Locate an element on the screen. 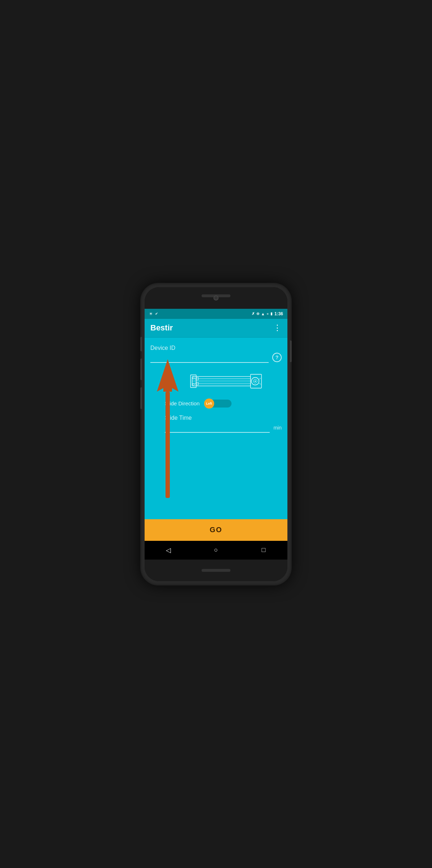 The width and height of the screenshot is (432, 868). bluetooth-icon: ✗ is located at coordinates (253, 313).